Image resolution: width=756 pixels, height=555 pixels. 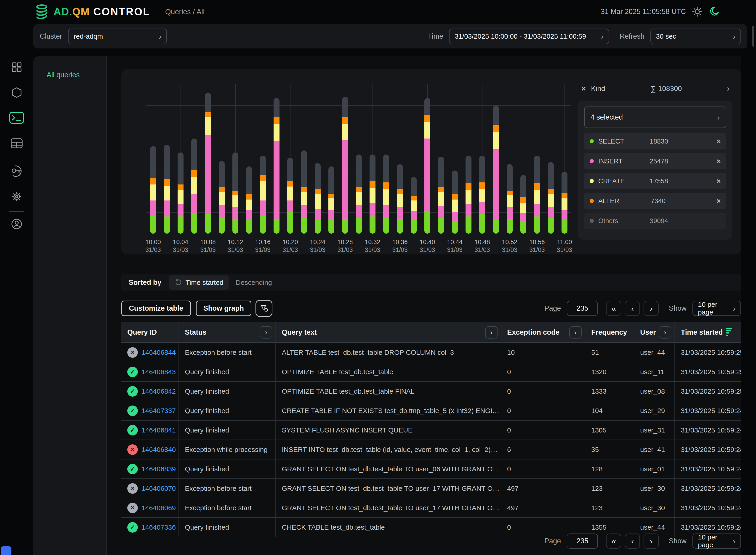 I want to click on legend-row-others: Others39094, so click(x=655, y=221).